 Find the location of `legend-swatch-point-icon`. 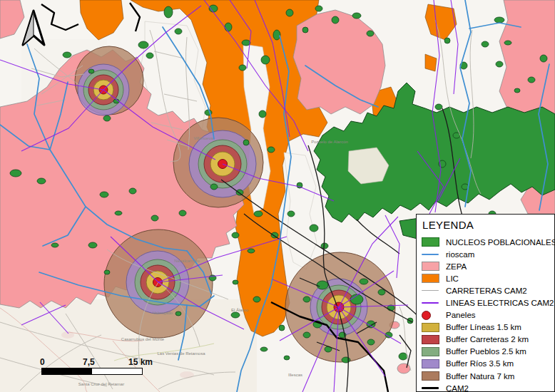

legend-swatch-point-icon is located at coordinates (431, 315).